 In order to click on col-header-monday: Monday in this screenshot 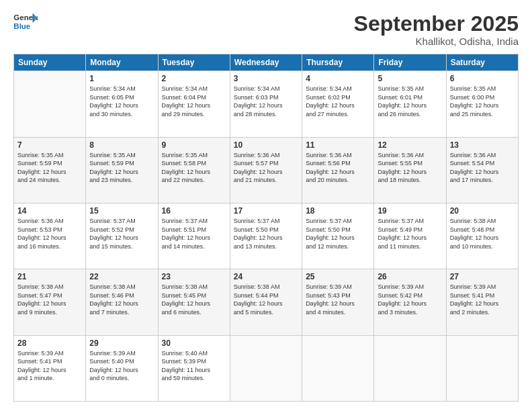, I will do `click(122, 63)`.